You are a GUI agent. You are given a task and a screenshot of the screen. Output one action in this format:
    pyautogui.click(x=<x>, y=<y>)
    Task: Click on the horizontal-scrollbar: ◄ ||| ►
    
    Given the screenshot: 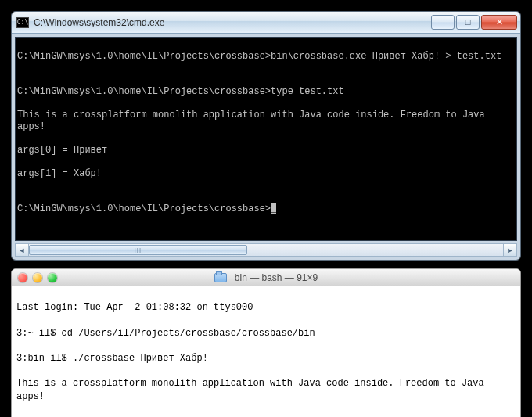 What is the action you would take?
    pyautogui.click(x=266, y=250)
    